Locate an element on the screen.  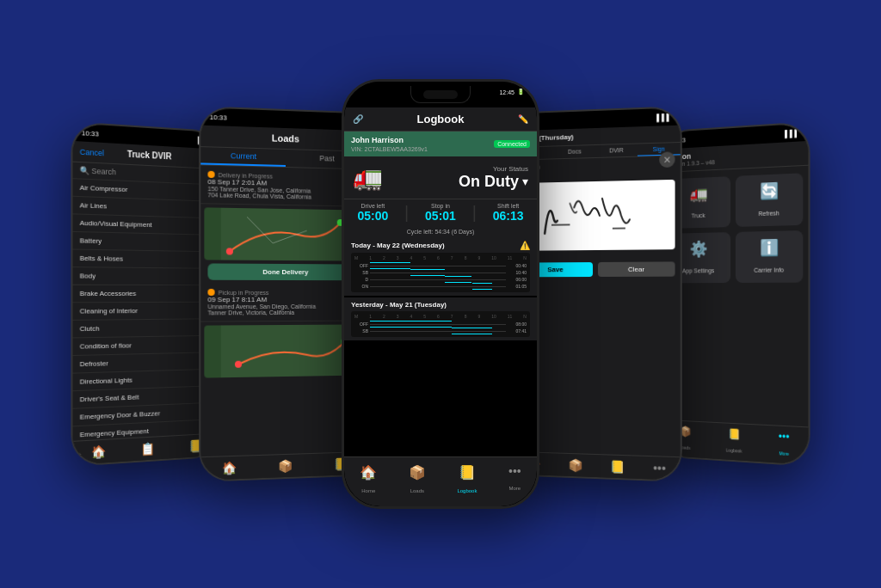
dvir-item: Body is located at coordinates (146, 277).